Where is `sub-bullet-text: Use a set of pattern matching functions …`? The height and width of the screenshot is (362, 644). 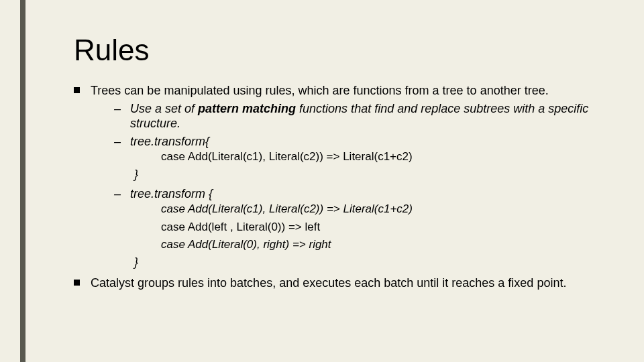 sub-bullet-text: Use a set of pattern matching functions … is located at coordinates (367, 117).